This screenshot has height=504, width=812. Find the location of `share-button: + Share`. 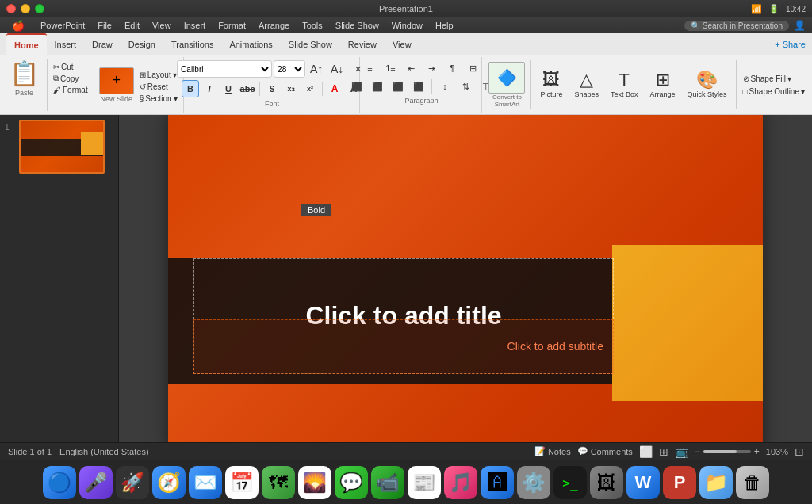

share-button: + Share is located at coordinates (790, 44).